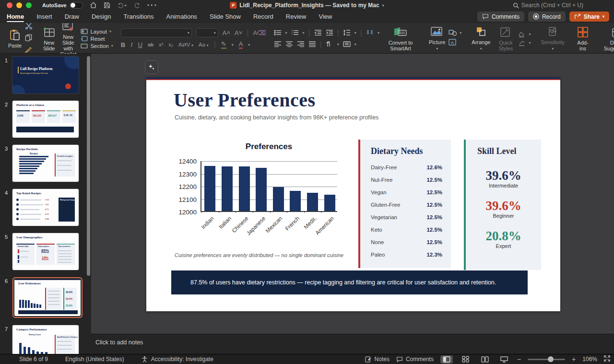  Describe the element at coordinates (583, 38) in the screenshot. I see `addins-button: Add-ins` at that location.